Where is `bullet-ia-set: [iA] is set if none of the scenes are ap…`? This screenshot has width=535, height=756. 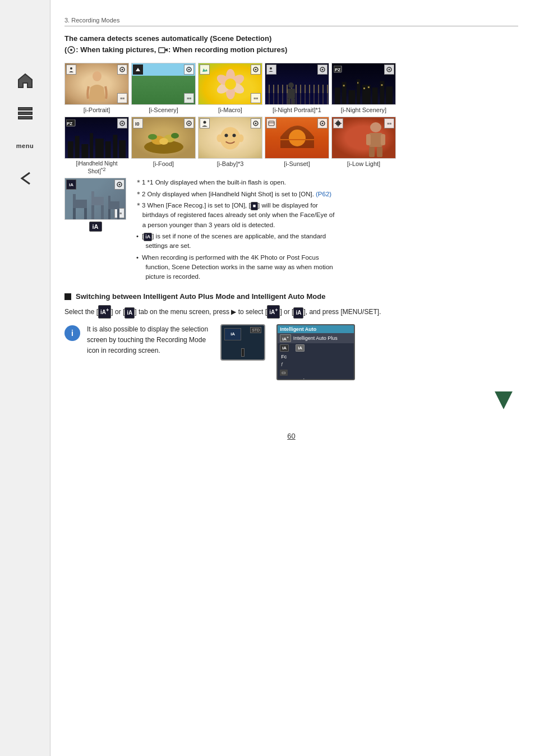 bullet-ia-set: [iA] is set if none of the scenes are ap… is located at coordinates (326, 241).